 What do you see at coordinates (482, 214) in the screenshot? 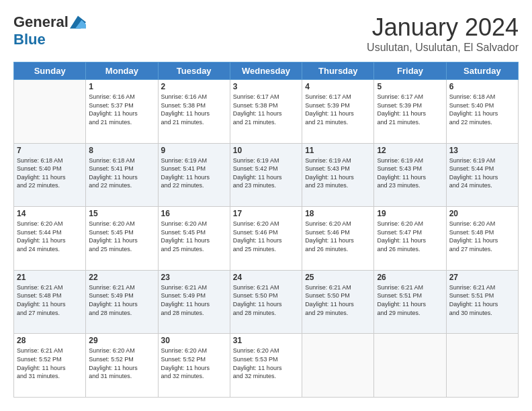
I see `day-number: 20` at bounding box center [482, 214].